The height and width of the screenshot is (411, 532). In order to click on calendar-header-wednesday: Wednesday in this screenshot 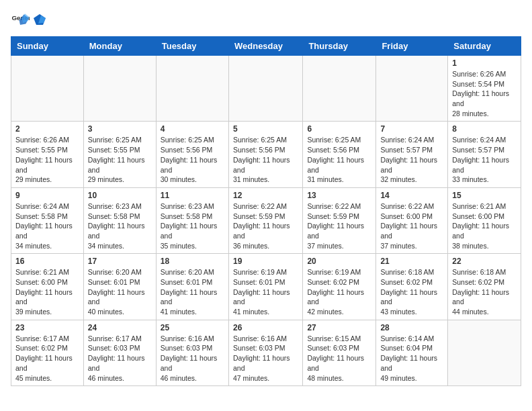, I will do `click(265, 46)`.